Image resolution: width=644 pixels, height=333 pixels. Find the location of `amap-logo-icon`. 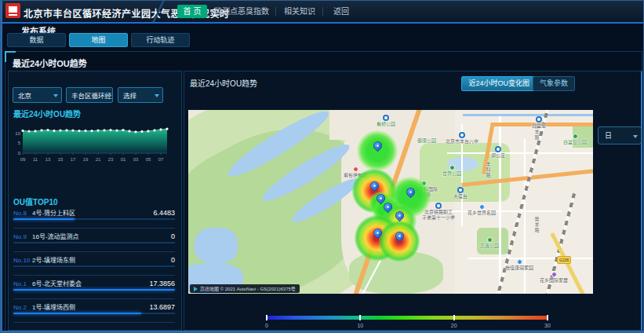

amap-logo-icon is located at coordinates (196, 289).